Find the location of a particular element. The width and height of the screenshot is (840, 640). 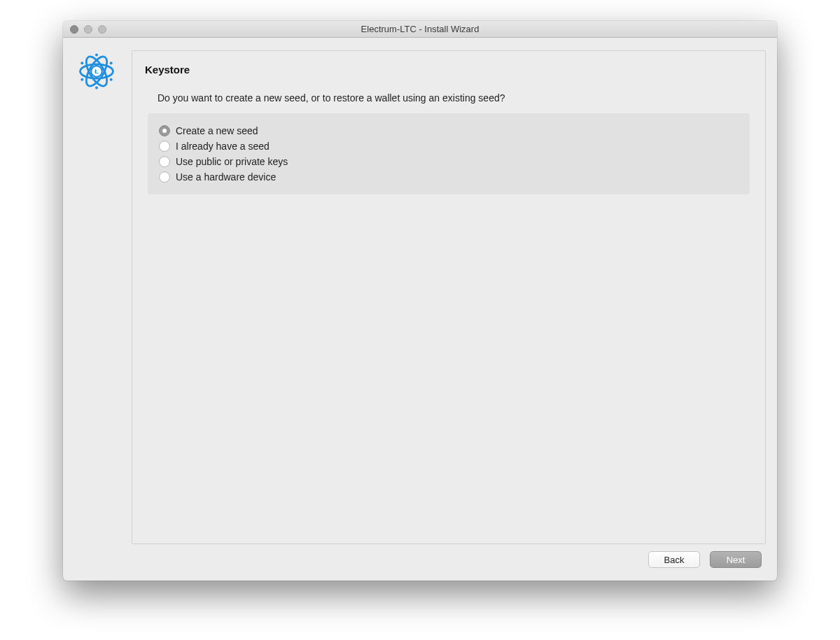

wizard-footer: Back Next is located at coordinates (420, 557).